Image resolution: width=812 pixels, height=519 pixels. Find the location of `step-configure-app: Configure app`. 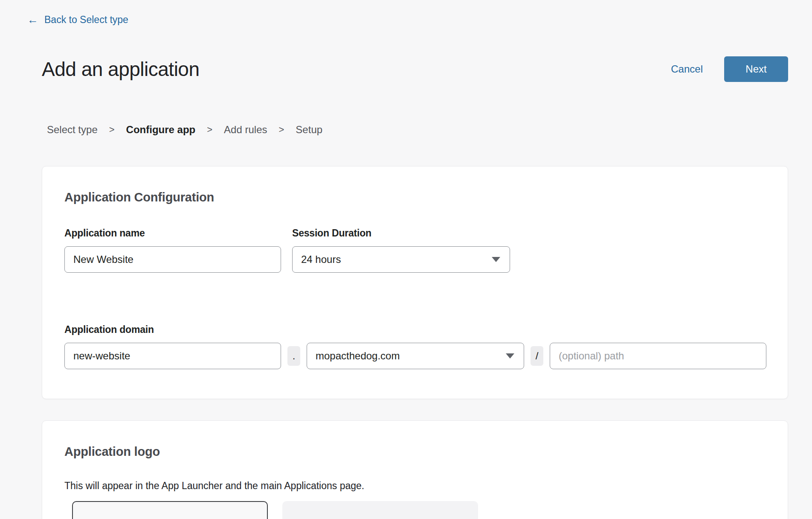

step-configure-app: Configure app is located at coordinates (161, 130).